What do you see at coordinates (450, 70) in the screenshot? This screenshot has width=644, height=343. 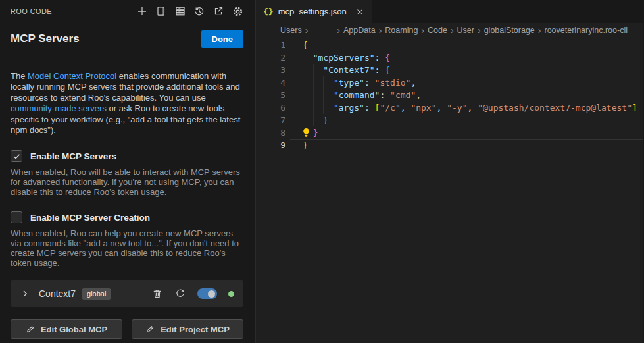 I see `code-line: 3 "Context7": {` at bounding box center [450, 70].